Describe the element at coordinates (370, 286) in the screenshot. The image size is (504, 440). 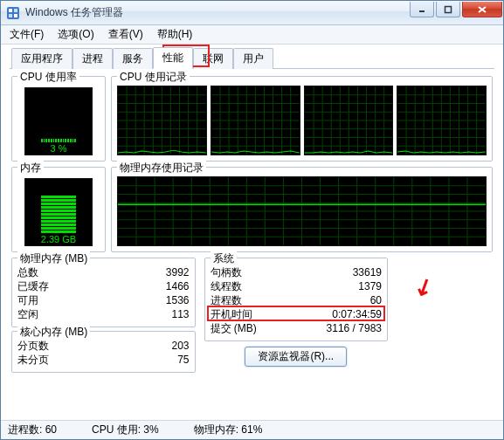
I see `threads-value: 1379` at that location.